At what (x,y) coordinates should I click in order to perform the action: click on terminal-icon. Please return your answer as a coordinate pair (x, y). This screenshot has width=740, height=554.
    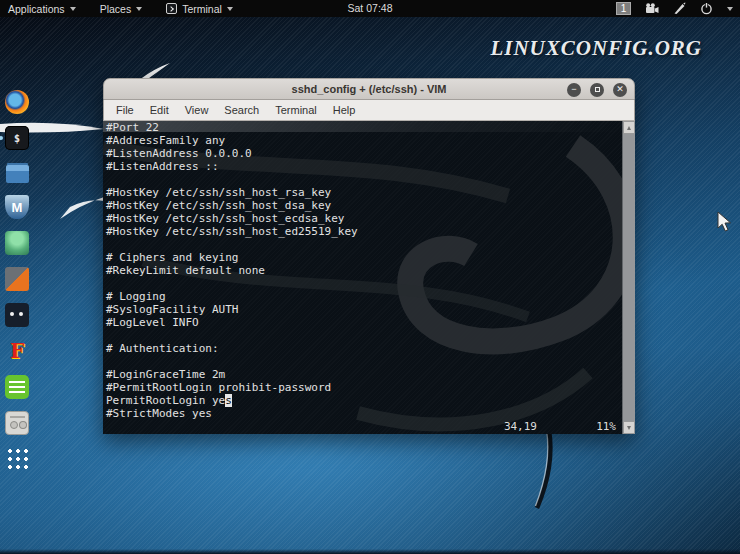
    Looking at the image, I should click on (172, 8).